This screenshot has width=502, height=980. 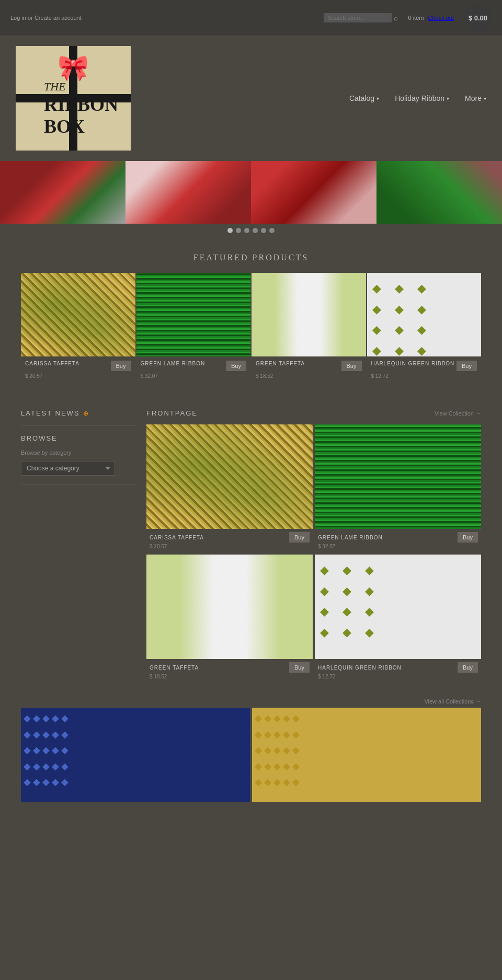 I want to click on product-info-3: GREEN TAFFETA Buy, so click(x=309, y=365).